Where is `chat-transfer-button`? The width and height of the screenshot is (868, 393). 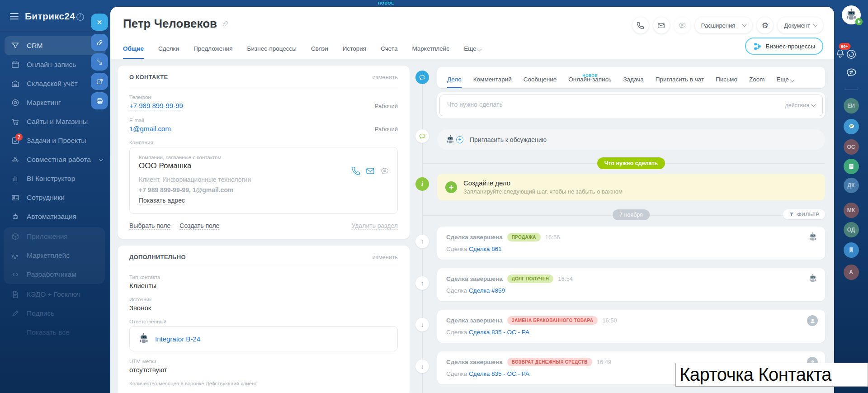
chat-transfer-button is located at coordinates (851, 72).